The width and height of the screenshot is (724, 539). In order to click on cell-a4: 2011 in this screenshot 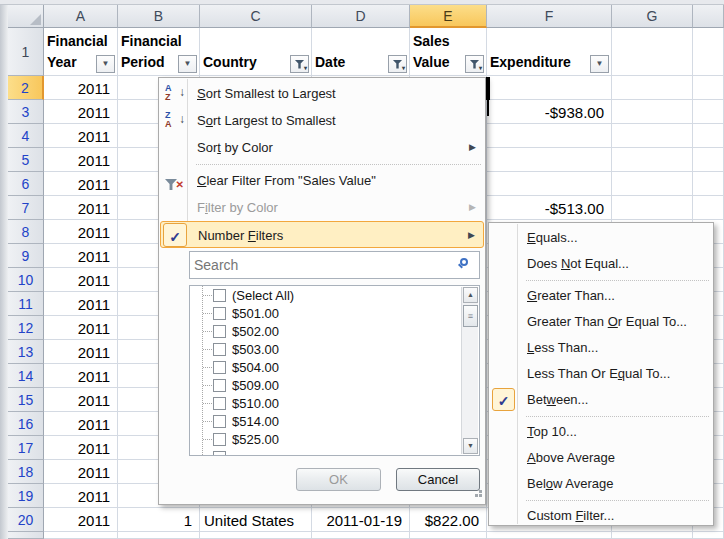, I will do `click(81, 136)`.